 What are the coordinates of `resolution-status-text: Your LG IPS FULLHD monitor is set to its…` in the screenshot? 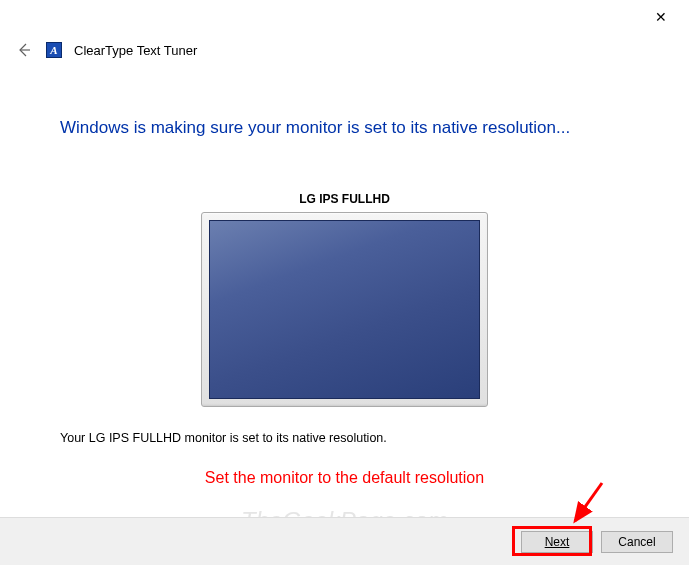 It's located at (344, 438).